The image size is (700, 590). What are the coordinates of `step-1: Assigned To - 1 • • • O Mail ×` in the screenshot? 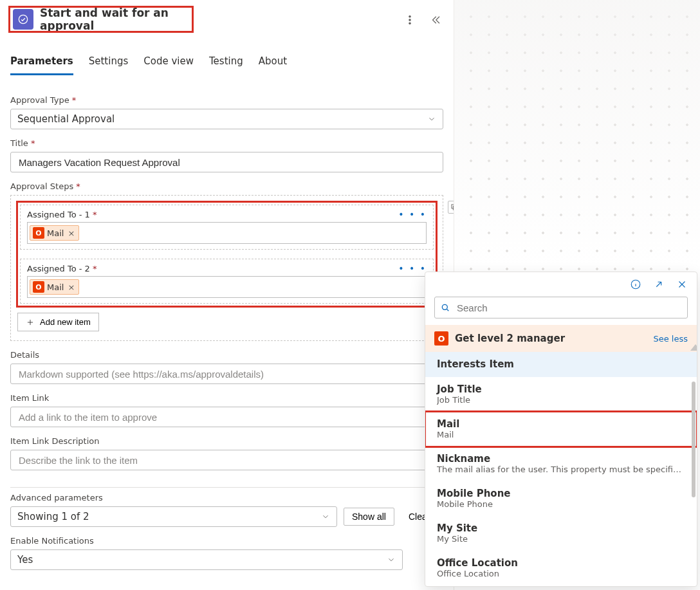 It's located at (226, 227).